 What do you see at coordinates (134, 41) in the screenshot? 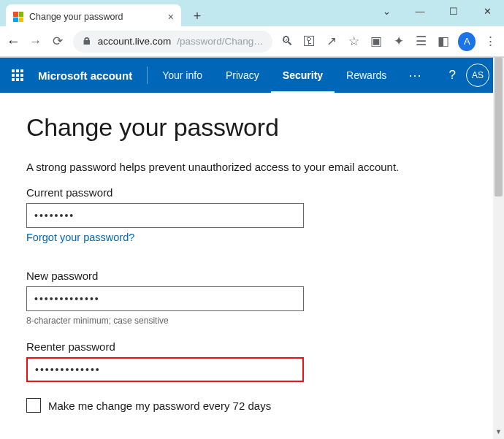
I see `url-host: account.live.com` at bounding box center [134, 41].